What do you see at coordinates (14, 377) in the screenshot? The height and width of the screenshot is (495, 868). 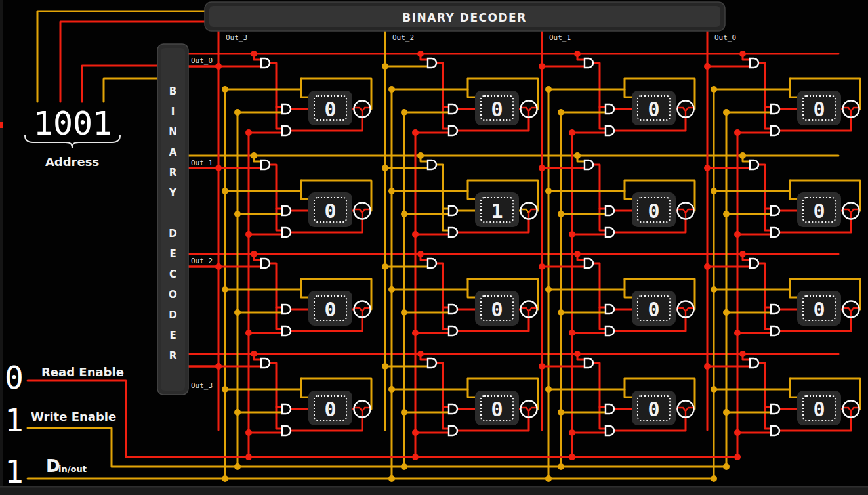 I see `control-value: 0` at bounding box center [14, 377].